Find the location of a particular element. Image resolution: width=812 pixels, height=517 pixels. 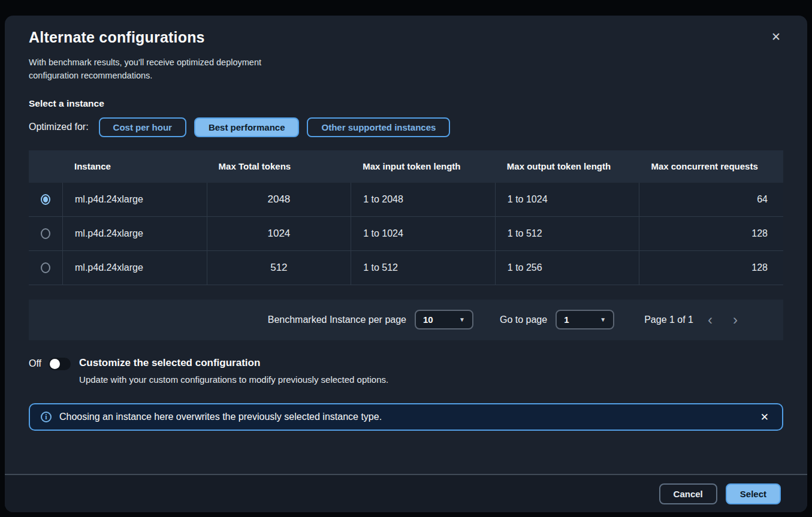

column-header-max-concurrent-requests: Max concurrent requests is located at coordinates (711, 167).